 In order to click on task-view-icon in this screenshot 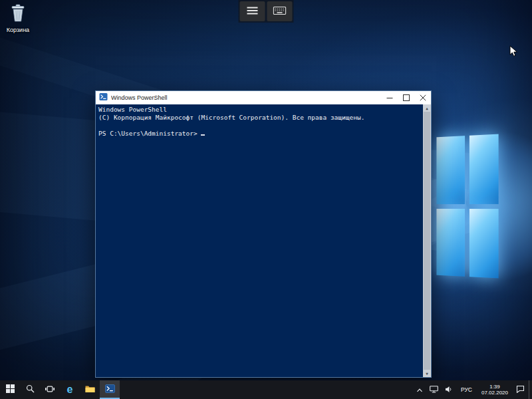, I will do `click(50, 390)`.